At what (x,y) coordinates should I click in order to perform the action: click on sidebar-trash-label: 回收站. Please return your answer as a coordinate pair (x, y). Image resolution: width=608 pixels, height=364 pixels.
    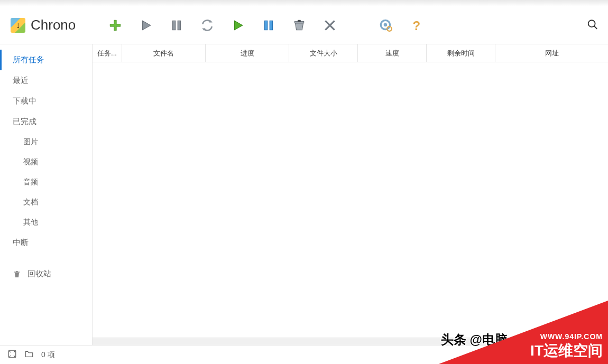
    Looking at the image, I should click on (39, 274).